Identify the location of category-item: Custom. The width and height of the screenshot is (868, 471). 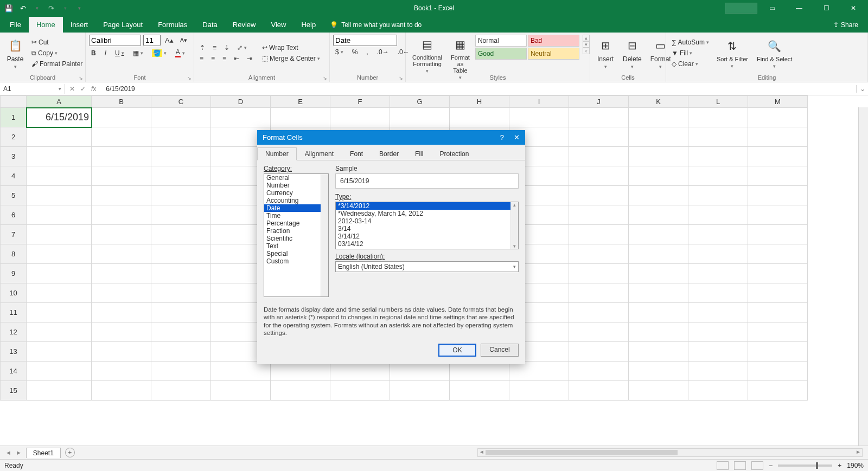
(296, 261).